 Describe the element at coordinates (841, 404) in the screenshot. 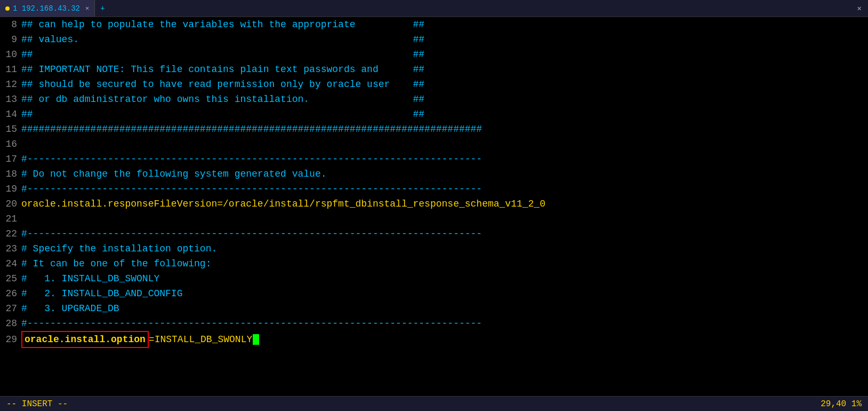

I see `status-position: 29,40 1%` at that location.